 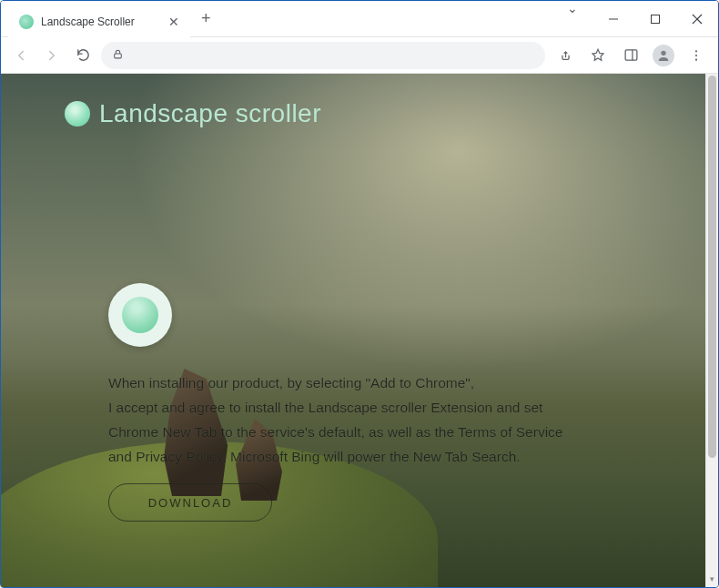 I want to click on new-tab-button: +, so click(x=206, y=18).